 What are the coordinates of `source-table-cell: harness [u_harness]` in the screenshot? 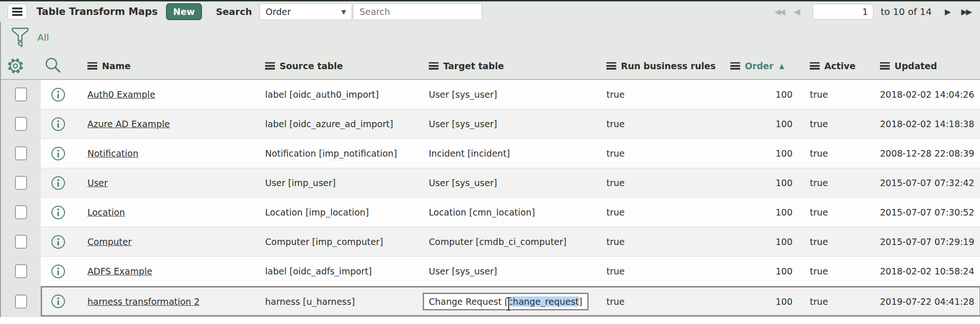 It's located at (335, 302).